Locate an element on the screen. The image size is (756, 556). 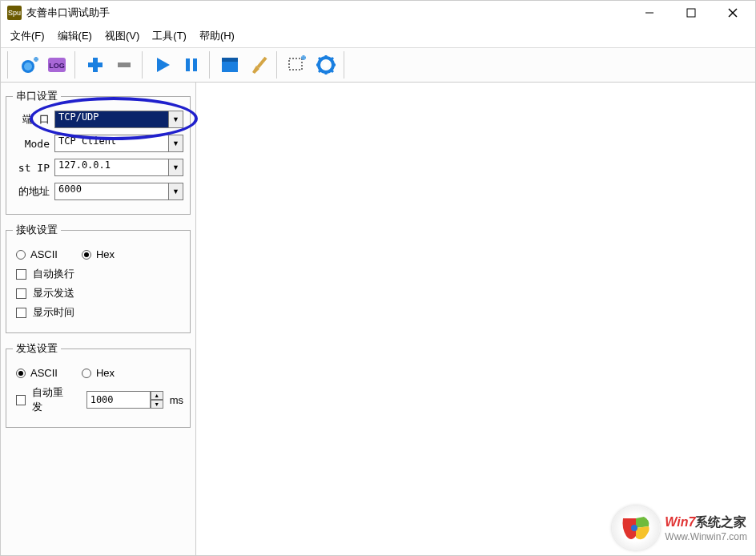
svg-text: LOG is located at coordinates (57, 66).